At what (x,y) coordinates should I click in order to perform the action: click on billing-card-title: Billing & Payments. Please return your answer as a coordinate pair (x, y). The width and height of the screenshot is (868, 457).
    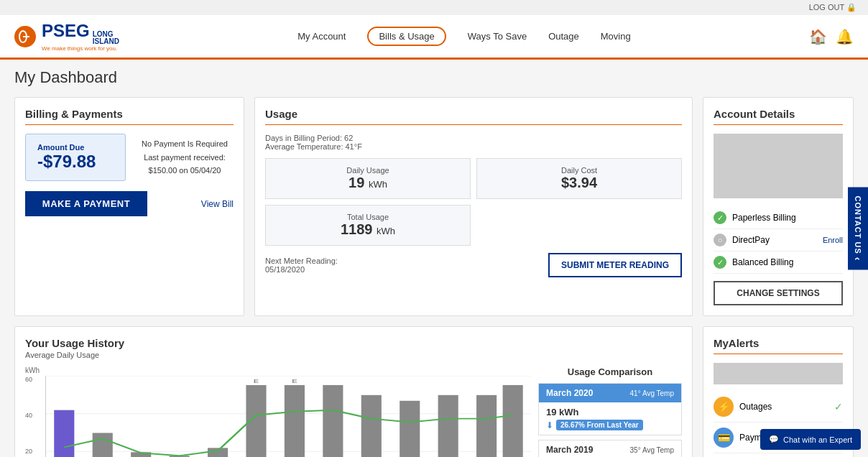
    Looking at the image, I should click on (129, 116).